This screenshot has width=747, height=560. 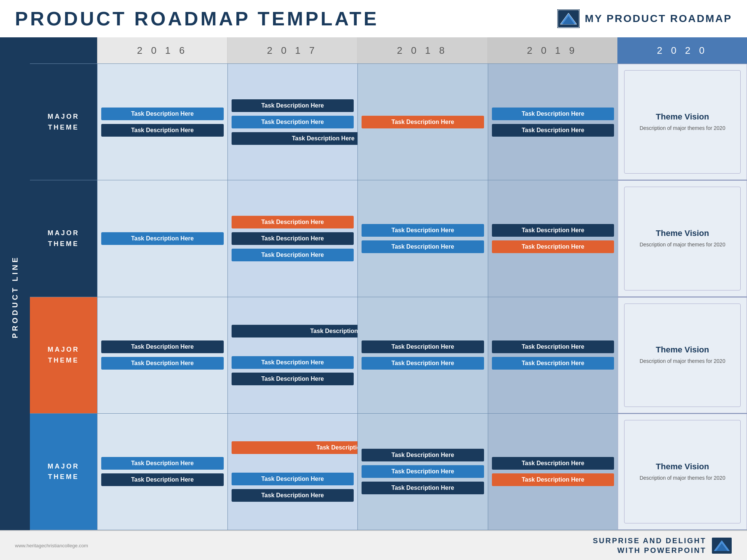 I want to click on theme-label-0: MAJORTHEME, so click(x=63, y=122).